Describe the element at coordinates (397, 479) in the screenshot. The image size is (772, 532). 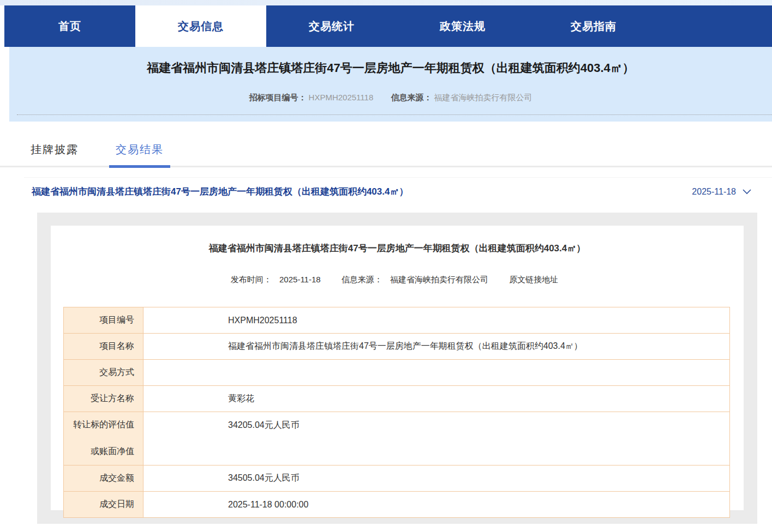
I see `table-row: 成交金额 34505.04元人民币` at that location.